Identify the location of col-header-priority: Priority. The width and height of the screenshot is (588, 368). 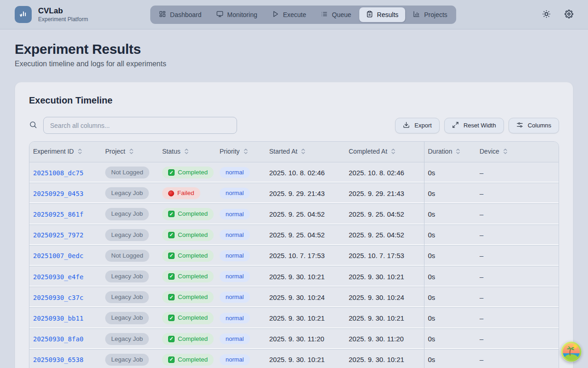
(241, 152).